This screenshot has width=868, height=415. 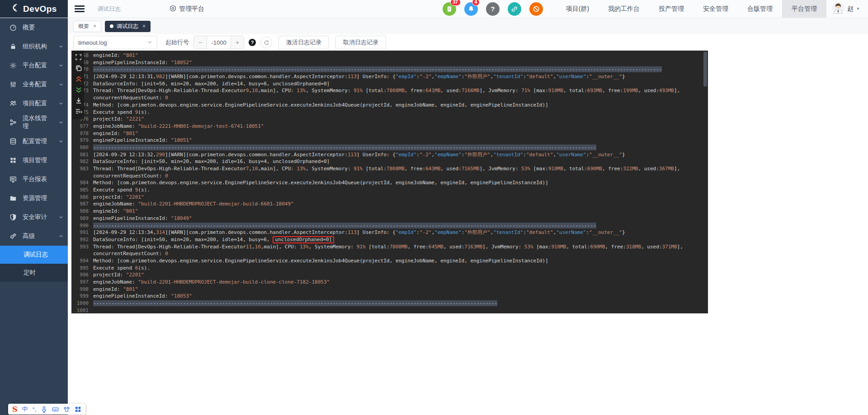 I want to click on bell-icon: 4, so click(x=471, y=9).